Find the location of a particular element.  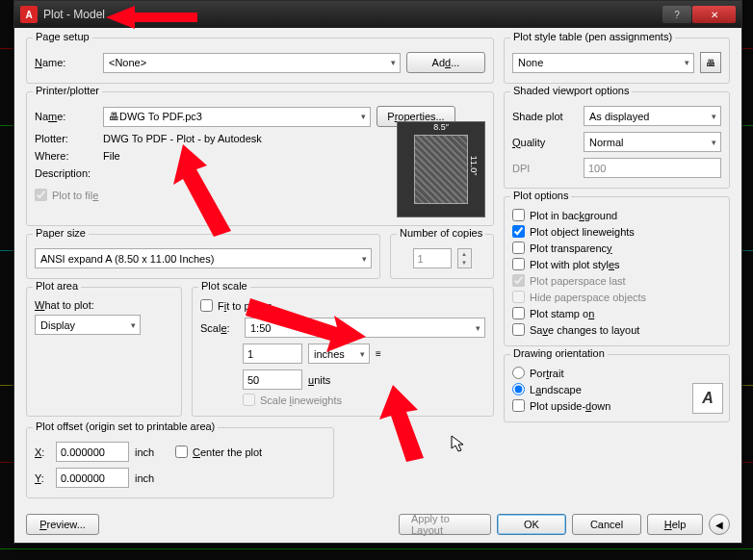

plot-stamp-checkbox is located at coordinates (518, 314).